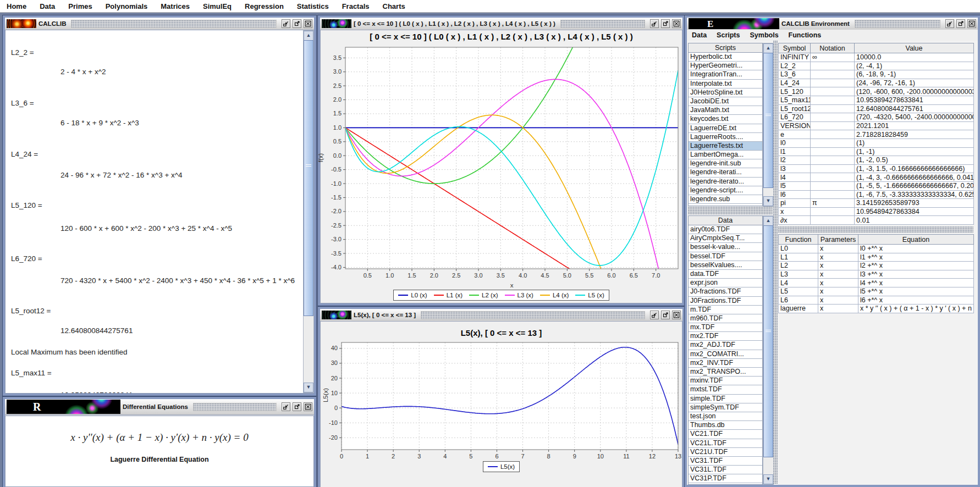  What do you see at coordinates (725, 200) in the screenshot?
I see `script-item: legendre.sub` at bounding box center [725, 200].